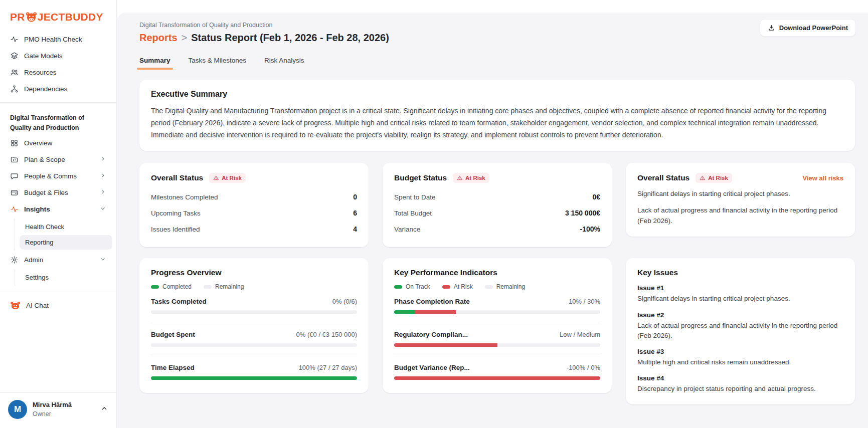  Describe the element at coordinates (58, 214) in the screenshot. I see `sidebar: PR JECTBUDDY PMO Health Check Gate Model…` at that location.